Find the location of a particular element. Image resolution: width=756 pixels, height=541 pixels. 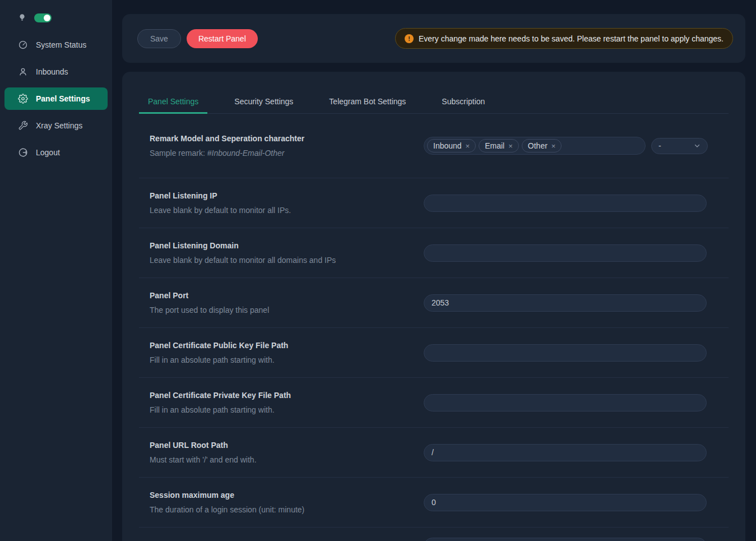

sidebar-item-logout: Logout is located at coordinates (56, 152).